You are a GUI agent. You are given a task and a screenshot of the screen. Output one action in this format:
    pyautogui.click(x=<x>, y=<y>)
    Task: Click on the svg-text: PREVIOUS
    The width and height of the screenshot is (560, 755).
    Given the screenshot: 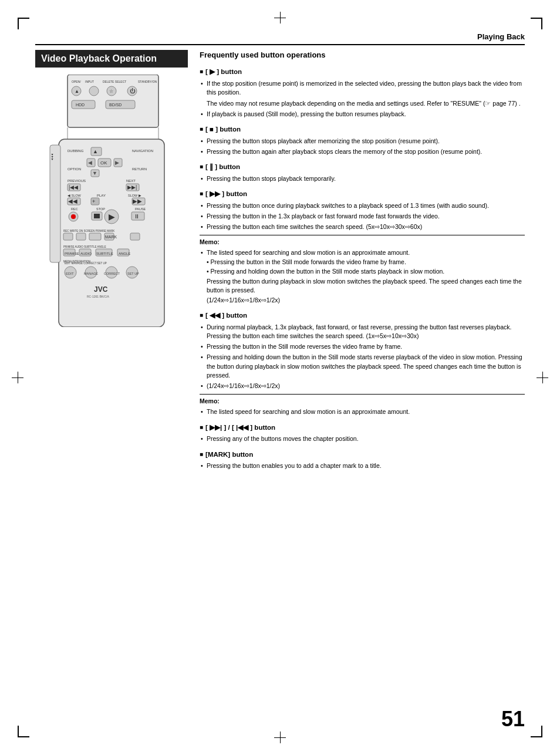 What is the action you would take?
    pyautogui.click(x=76, y=181)
    